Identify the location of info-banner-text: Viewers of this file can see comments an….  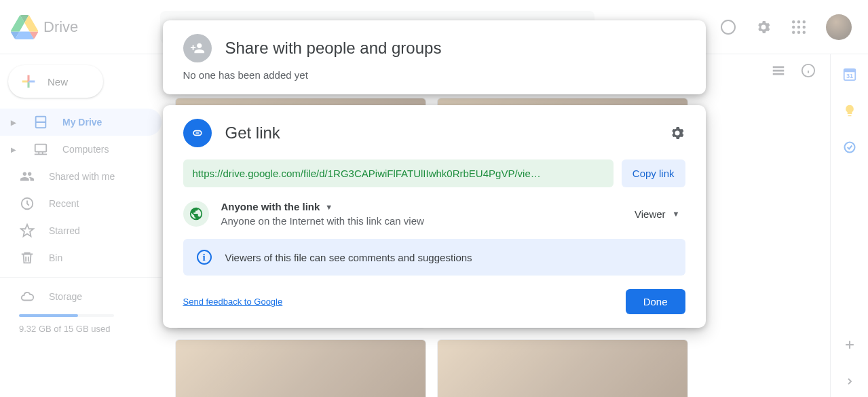
(349, 258).